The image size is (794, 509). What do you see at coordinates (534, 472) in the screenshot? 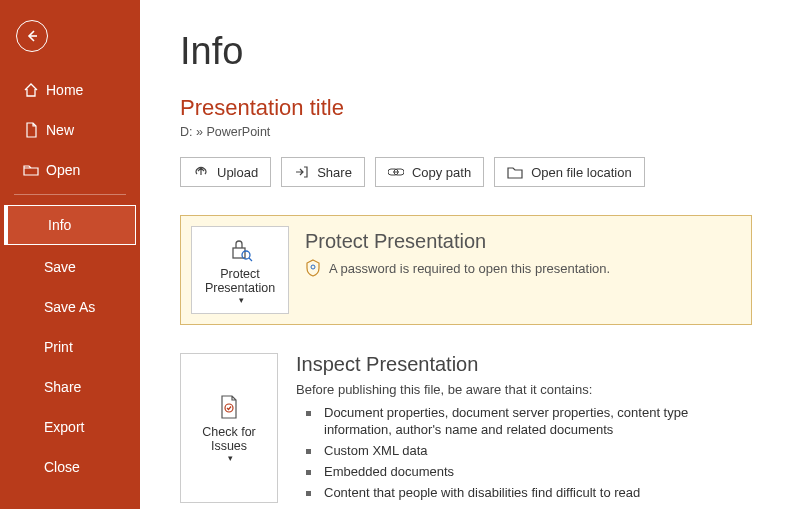
I see `list-item: Embedded documents` at bounding box center [534, 472].